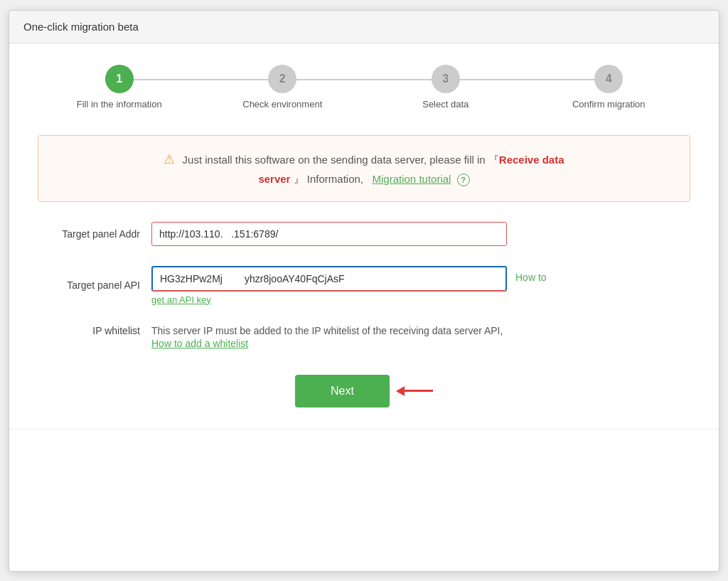 This screenshot has width=728, height=581. Describe the element at coordinates (609, 79) in the screenshot. I see `step-circle-4: 4` at that location.